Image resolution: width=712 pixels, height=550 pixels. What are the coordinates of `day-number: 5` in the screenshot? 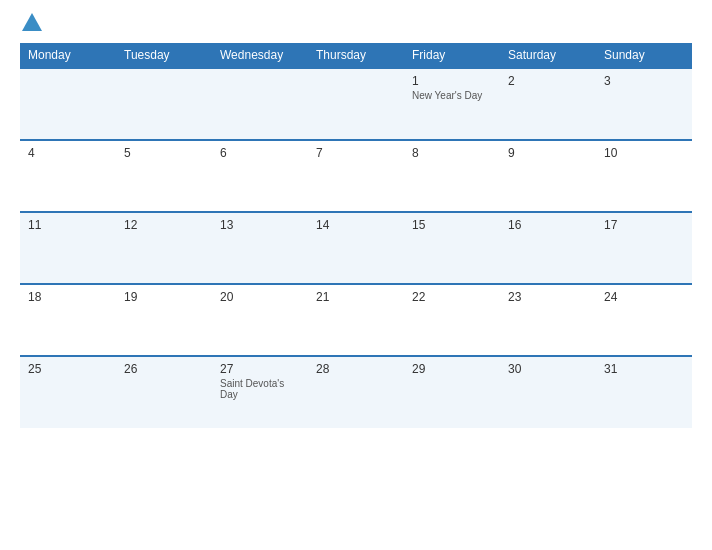 It's located at (164, 153).